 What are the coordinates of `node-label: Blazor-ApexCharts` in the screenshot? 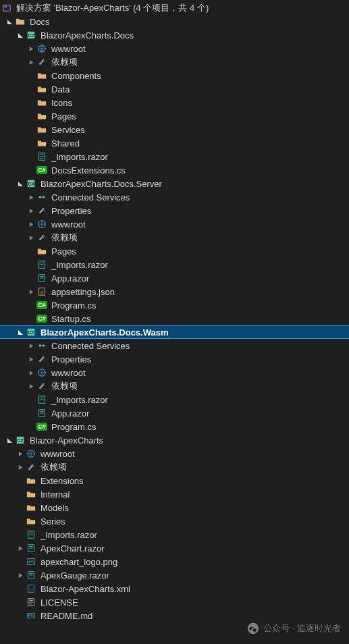 It's located at (66, 440).